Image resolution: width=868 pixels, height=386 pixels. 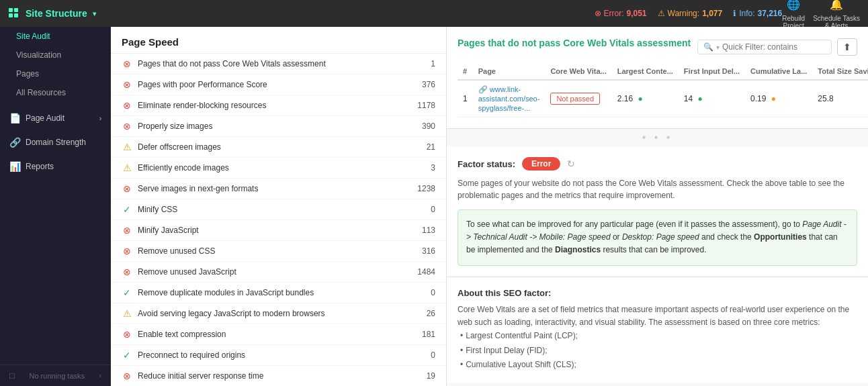 What do you see at coordinates (127, 168) in the screenshot?
I see `item-icon-encode: ⚠` at bounding box center [127, 168].